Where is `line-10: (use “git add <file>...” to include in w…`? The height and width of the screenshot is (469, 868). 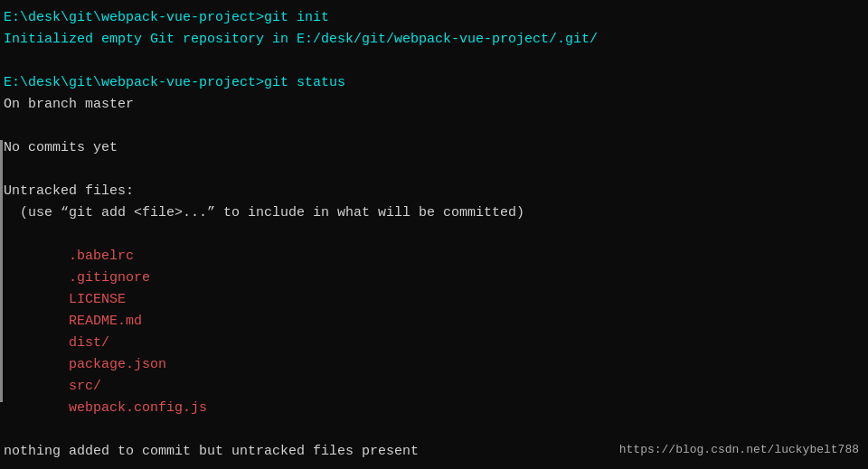 line-10: (use “git add <file>...” to include in w… is located at coordinates (434, 213).